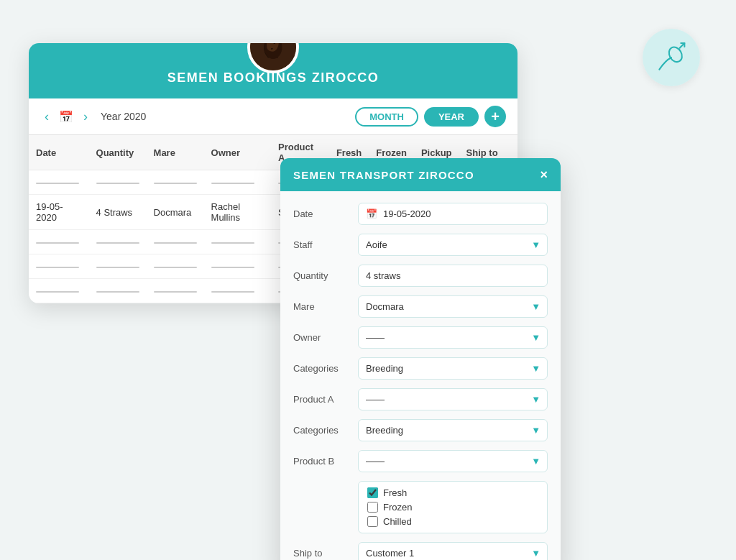 The height and width of the screenshot is (560, 736). Describe the element at coordinates (372, 522) in the screenshot. I see `chilled-checkbox` at that location.